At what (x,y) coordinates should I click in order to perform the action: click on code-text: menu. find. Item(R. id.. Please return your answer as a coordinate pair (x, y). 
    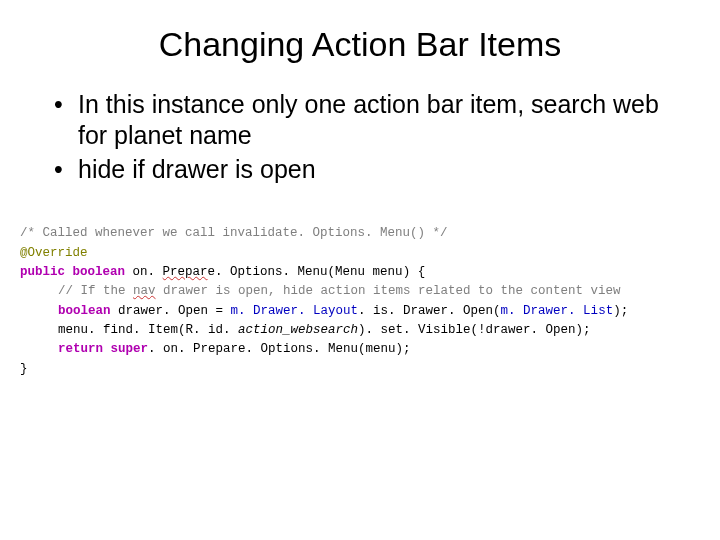
    Looking at the image, I should click on (148, 330).